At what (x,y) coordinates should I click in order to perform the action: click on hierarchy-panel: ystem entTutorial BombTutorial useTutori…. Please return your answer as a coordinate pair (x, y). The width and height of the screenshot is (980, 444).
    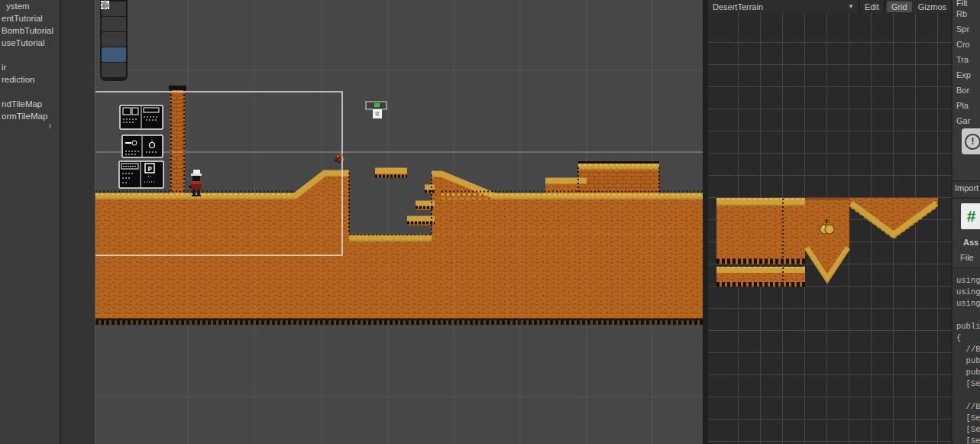
    Looking at the image, I should click on (30, 222).